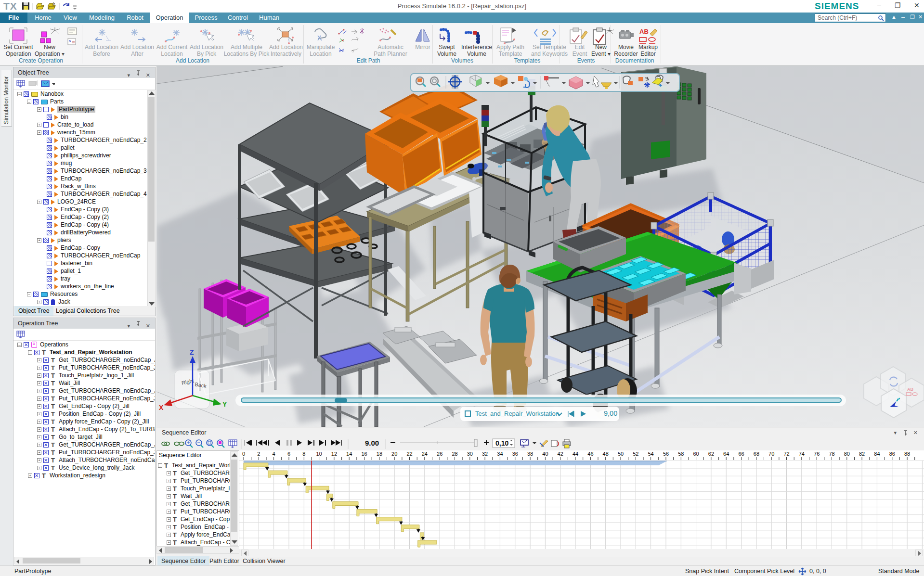  What do you see at coordinates (862, 454) in the screenshot?
I see `svg-text: 82` at bounding box center [862, 454].